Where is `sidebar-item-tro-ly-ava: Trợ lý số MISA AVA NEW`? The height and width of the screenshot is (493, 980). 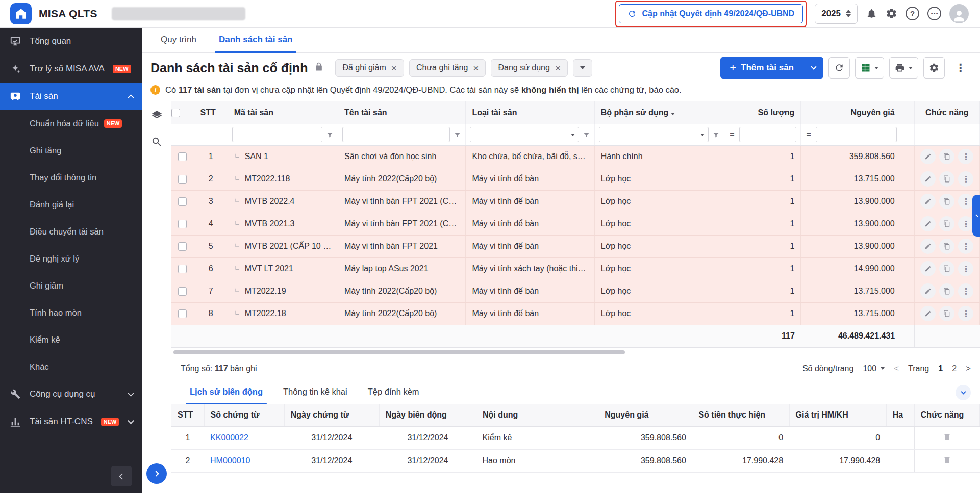 sidebar-item-tro-ly-ava: Trợ lý số MISA AVA NEW is located at coordinates (71, 69).